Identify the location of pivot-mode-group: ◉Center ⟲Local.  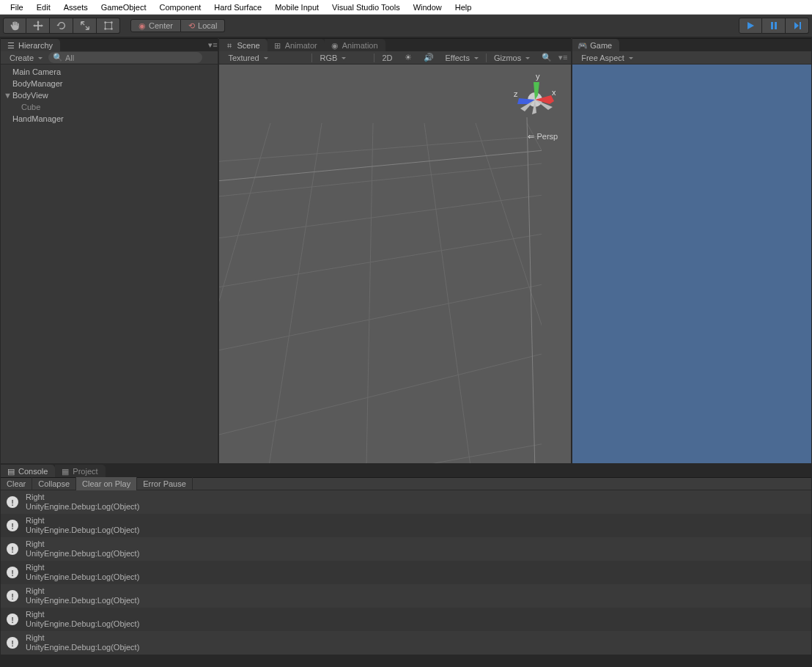
(177, 26).